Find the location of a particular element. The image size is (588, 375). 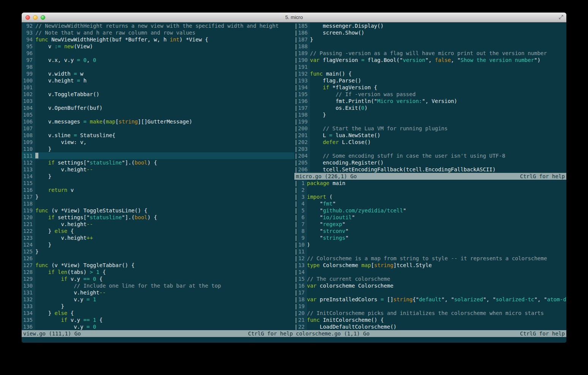

code-line: 133 } is located at coordinates (158, 306).